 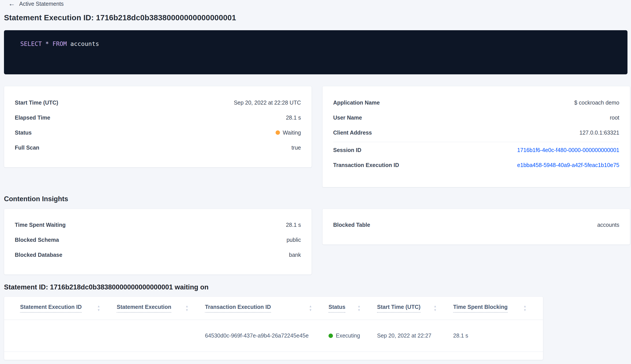 What do you see at coordinates (158, 255) in the screenshot?
I see `blocked-database-row: Blocked Database bank` at bounding box center [158, 255].